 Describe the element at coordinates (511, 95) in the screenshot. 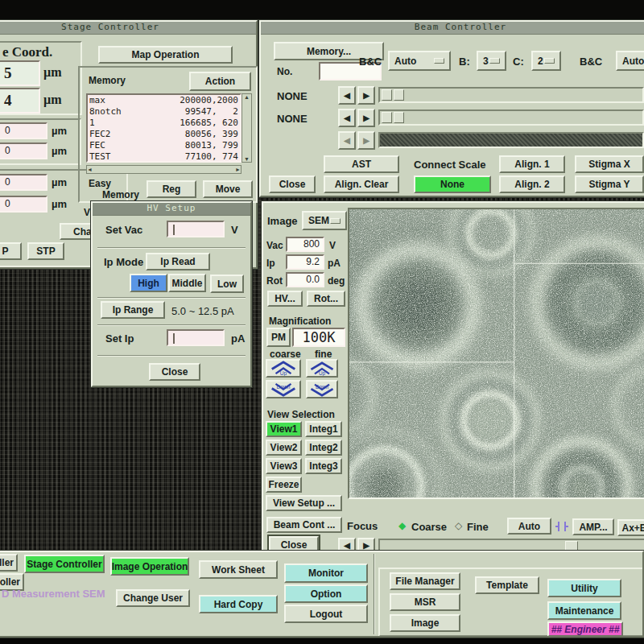

I see `slider1-track` at that location.